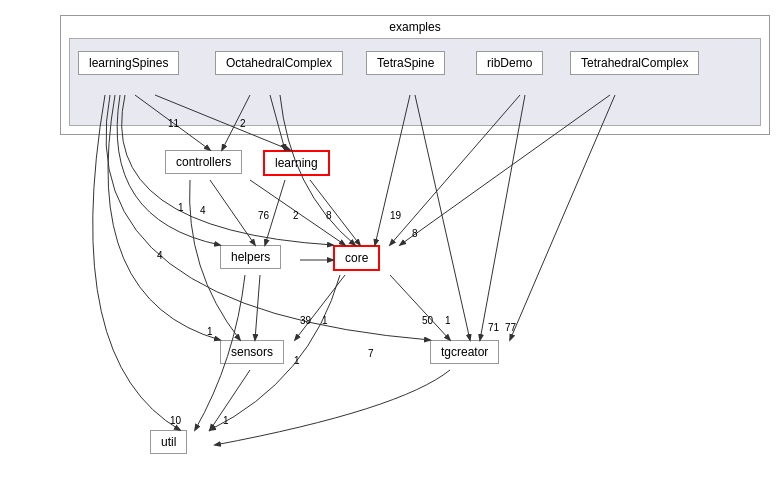 This screenshot has width=783, height=500. I want to click on edge-label-1b: 1, so click(325, 320).